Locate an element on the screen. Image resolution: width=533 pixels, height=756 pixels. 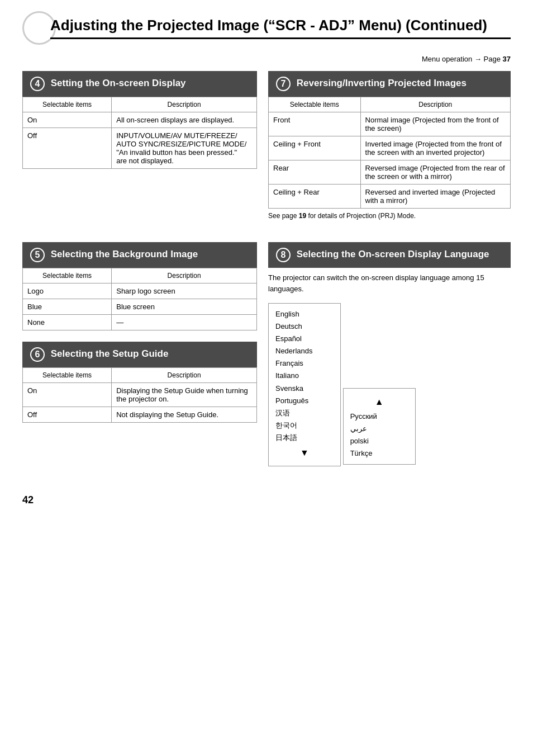
lang-arabic: عربي is located at coordinates (379, 429).